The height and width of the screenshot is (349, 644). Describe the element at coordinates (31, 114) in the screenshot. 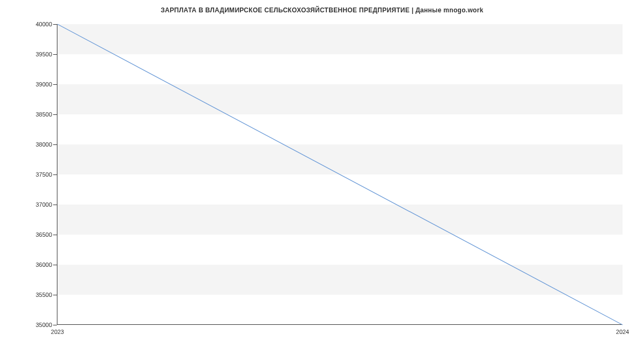

I see `y-tick-label: 38500` at that location.